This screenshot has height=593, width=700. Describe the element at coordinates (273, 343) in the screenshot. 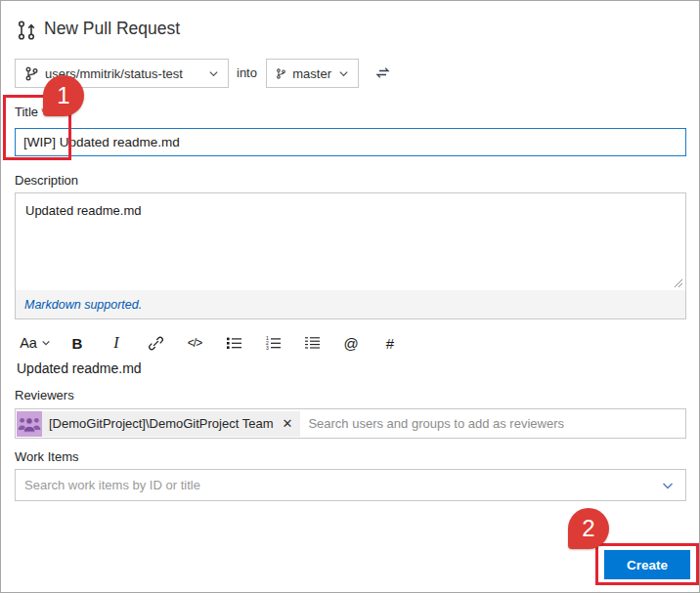

I see `numbered-list-button: 123` at that location.